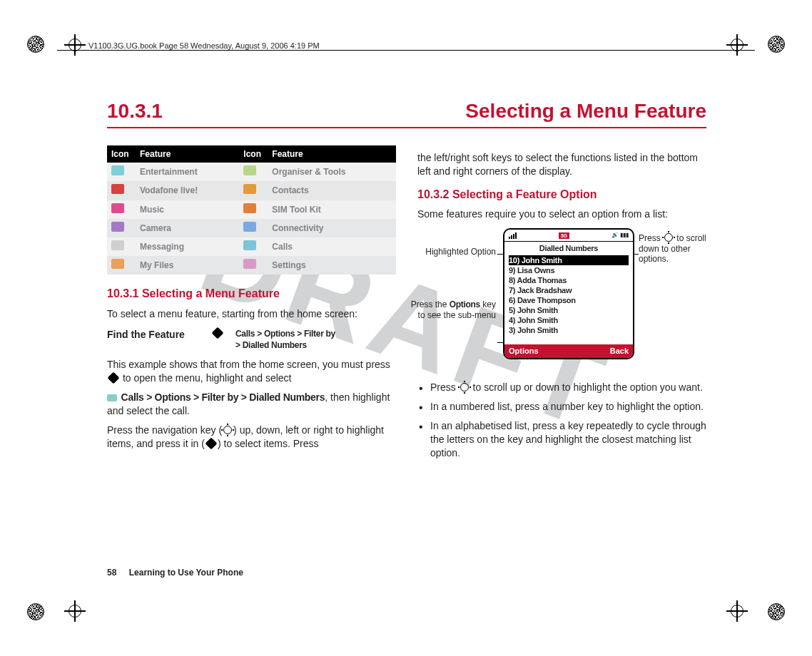 The image size is (812, 656). Describe the element at coordinates (251, 228) in the screenshot. I see `table-row: Camera Connectivity` at that location.